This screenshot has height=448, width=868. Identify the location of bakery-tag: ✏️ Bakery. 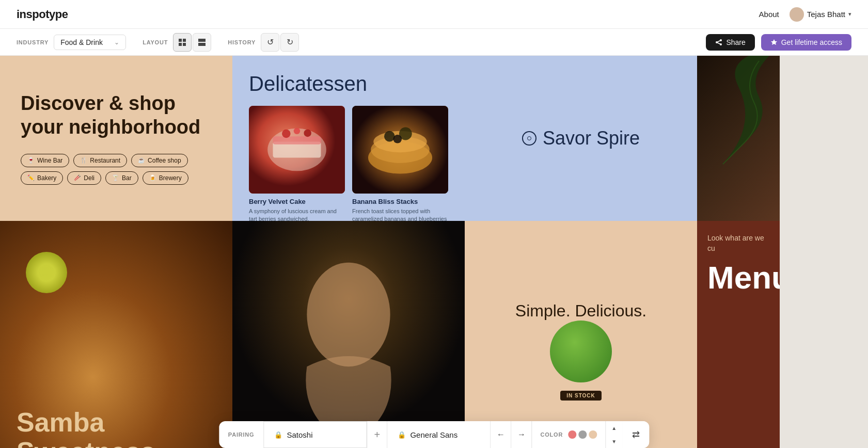
(42, 178).